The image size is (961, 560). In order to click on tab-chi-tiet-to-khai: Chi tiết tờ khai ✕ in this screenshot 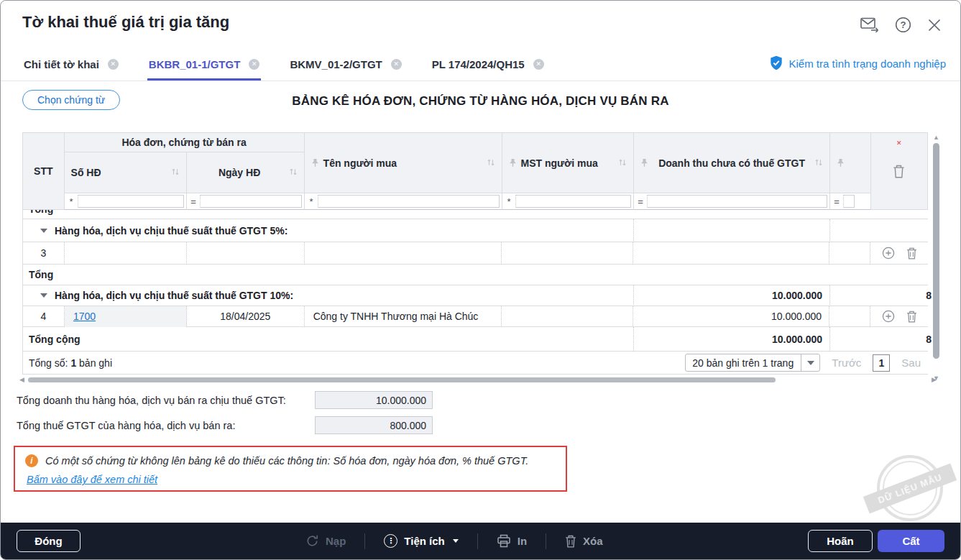, I will do `click(71, 65)`.